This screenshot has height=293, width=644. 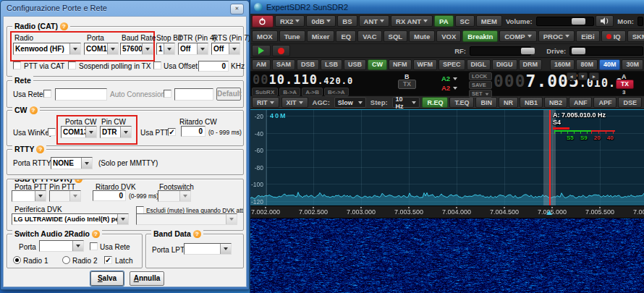 I want to click on ritardo-cw-input: 0, so click(x=193, y=132).